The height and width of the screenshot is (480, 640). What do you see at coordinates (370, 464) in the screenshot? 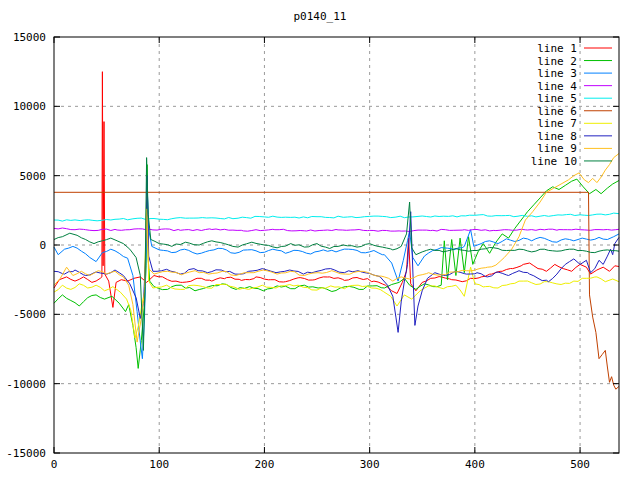
I see `tick-label-x: 300` at bounding box center [370, 464].